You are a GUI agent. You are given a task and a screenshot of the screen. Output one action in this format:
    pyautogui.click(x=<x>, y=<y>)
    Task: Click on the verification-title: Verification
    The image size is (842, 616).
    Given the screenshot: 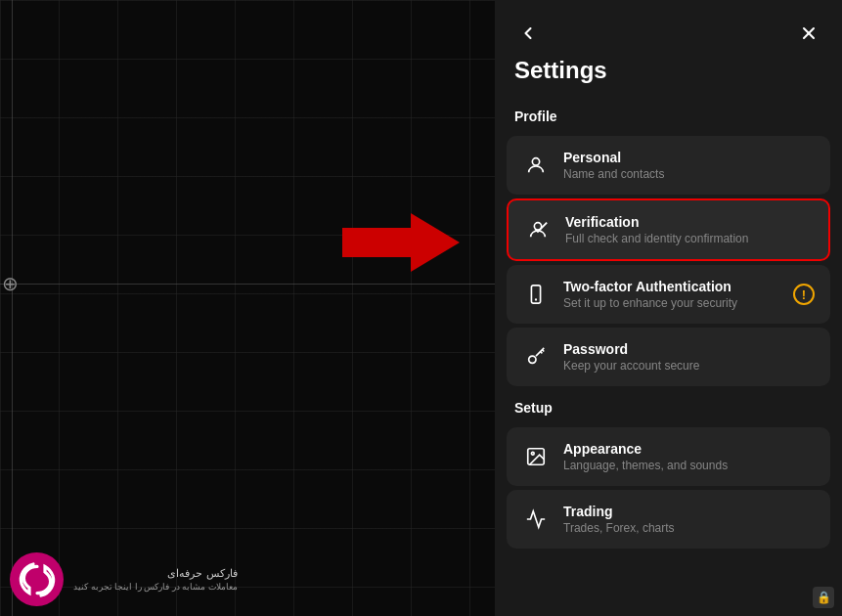 What is the action you would take?
    pyautogui.click(x=688, y=222)
    